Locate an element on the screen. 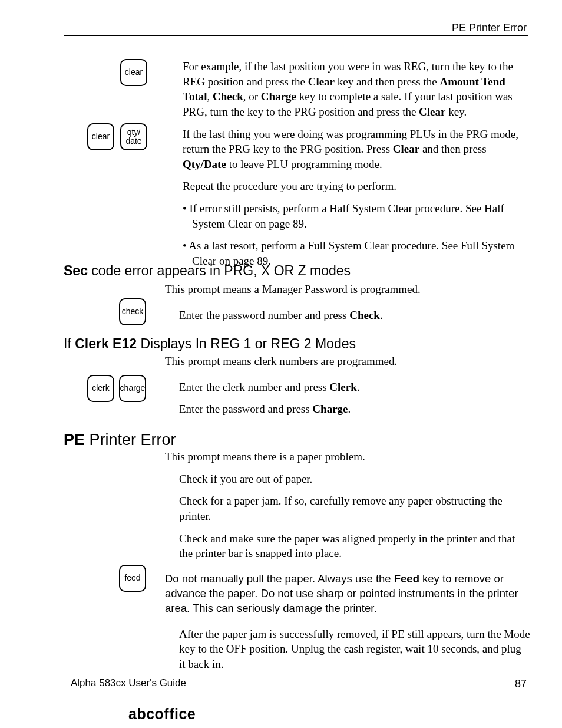 The width and height of the screenshot is (562, 728). footer-page-number: 87 is located at coordinates (521, 684).